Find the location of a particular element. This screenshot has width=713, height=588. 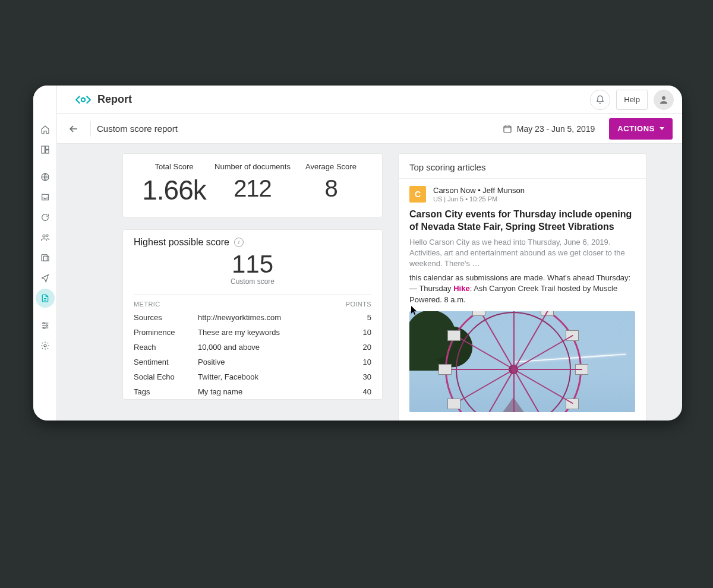

metrics-table-body: Sourceshttp://newyorktimes.com5Prominenc… is located at coordinates (253, 355).